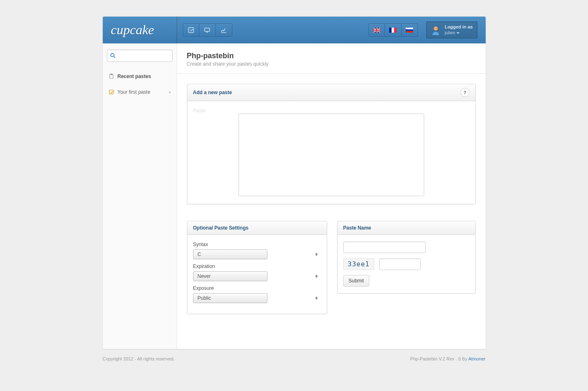 This screenshot has height=391, width=588. Describe the element at coordinates (357, 228) in the screenshot. I see `panel-title: Paste Name` at that location.